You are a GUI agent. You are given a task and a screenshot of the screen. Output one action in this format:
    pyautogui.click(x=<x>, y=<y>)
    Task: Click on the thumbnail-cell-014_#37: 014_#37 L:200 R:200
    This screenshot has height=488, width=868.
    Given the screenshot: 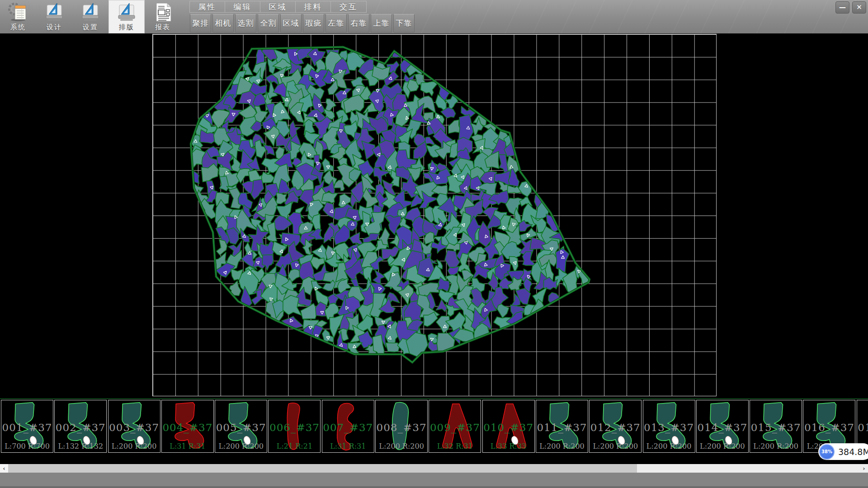 What is the action you would take?
    pyautogui.click(x=722, y=427)
    